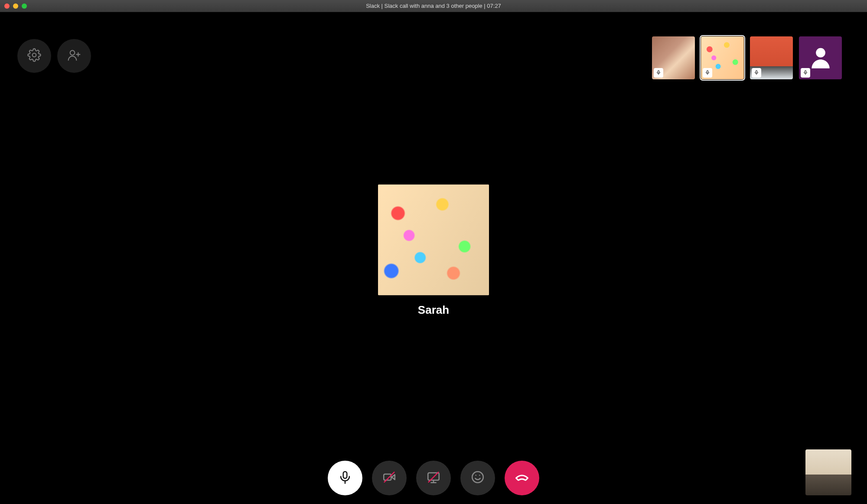  I want to click on window-title: Slack | Slack call with anna and 3 other…, so click(434, 6).